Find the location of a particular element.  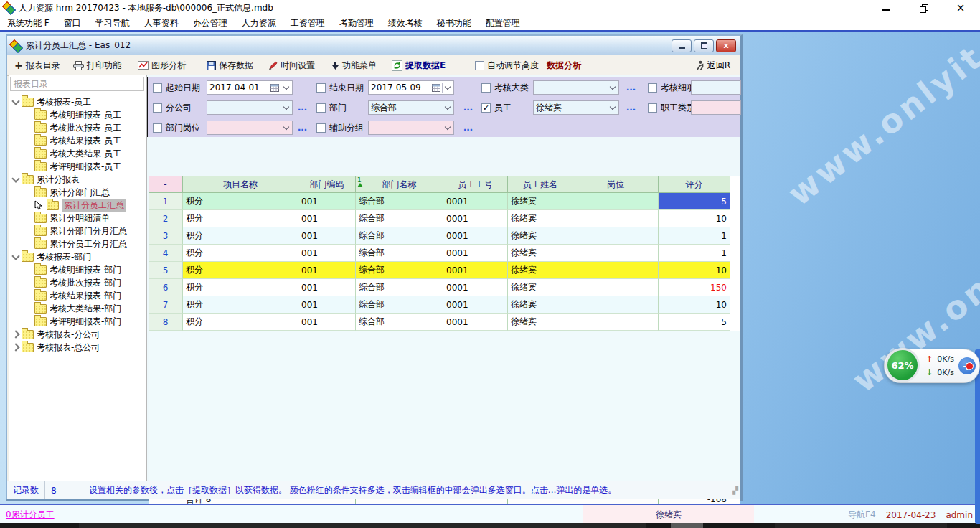

filter-field: 综合部 is located at coordinates (411, 108).